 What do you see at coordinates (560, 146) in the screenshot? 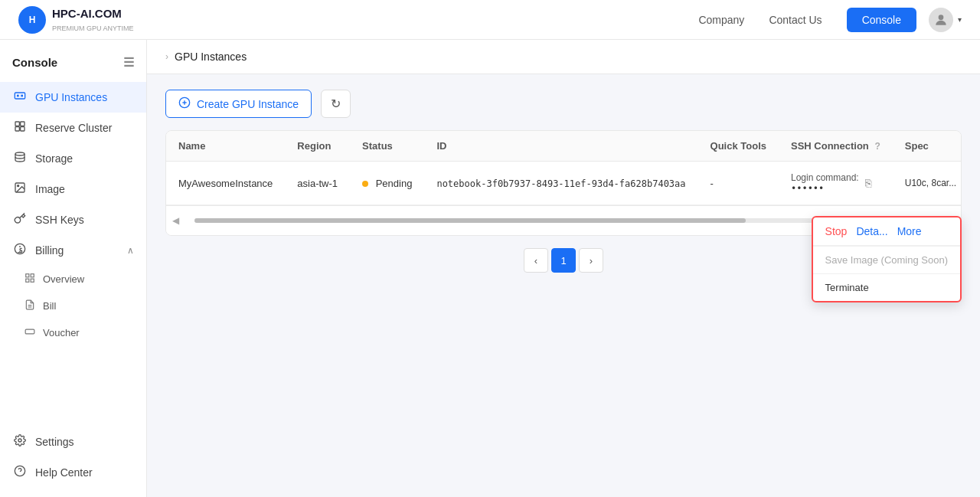
I see `col-id: ID` at bounding box center [560, 146].